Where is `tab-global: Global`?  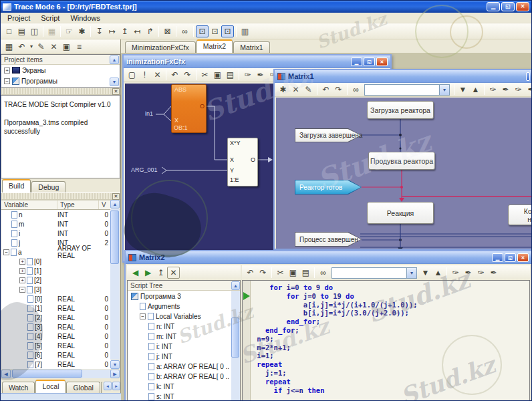
tab-global: Global is located at coordinates (83, 388).